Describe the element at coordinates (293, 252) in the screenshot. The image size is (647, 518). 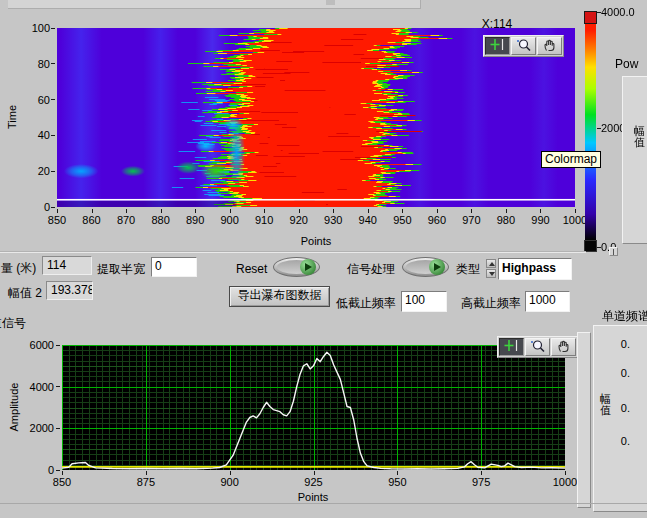
I see `panel-divider` at that location.